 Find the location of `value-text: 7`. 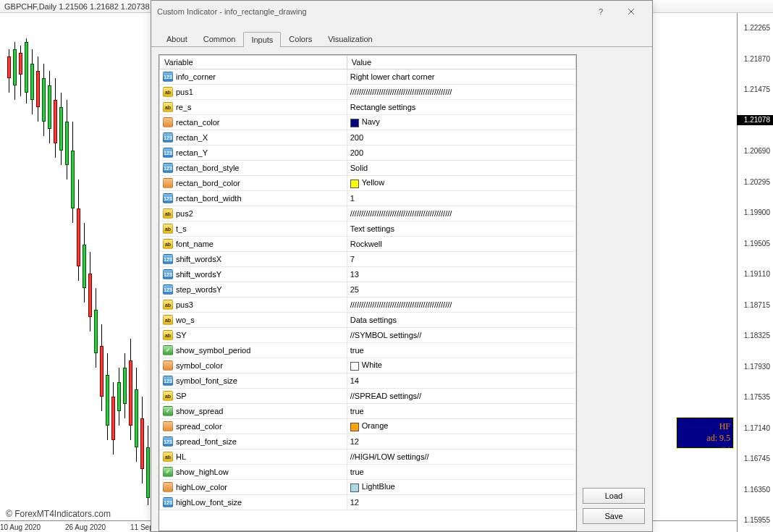

value-text: 7 is located at coordinates (352, 259).